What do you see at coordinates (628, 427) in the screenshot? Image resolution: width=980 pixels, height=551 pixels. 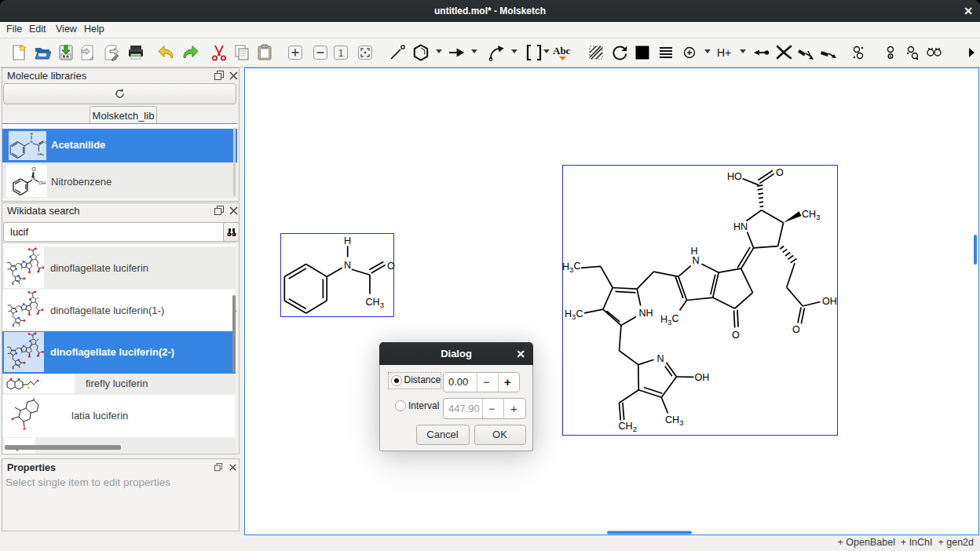 I see `svg-text: CH2` at bounding box center [628, 427].